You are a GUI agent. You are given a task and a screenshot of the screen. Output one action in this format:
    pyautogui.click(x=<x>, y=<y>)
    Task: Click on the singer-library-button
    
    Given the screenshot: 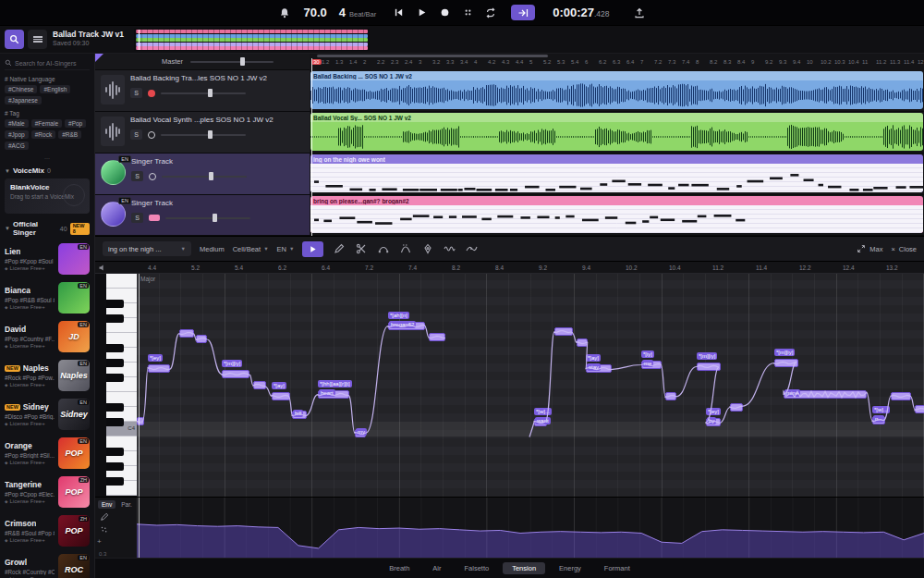 What is the action you would take?
    pyautogui.click(x=15, y=39)
    